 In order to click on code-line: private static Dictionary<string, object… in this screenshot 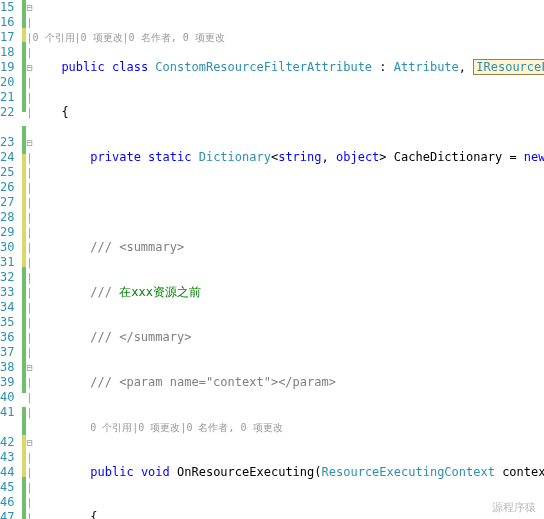, I will do `click(288, 158)`.